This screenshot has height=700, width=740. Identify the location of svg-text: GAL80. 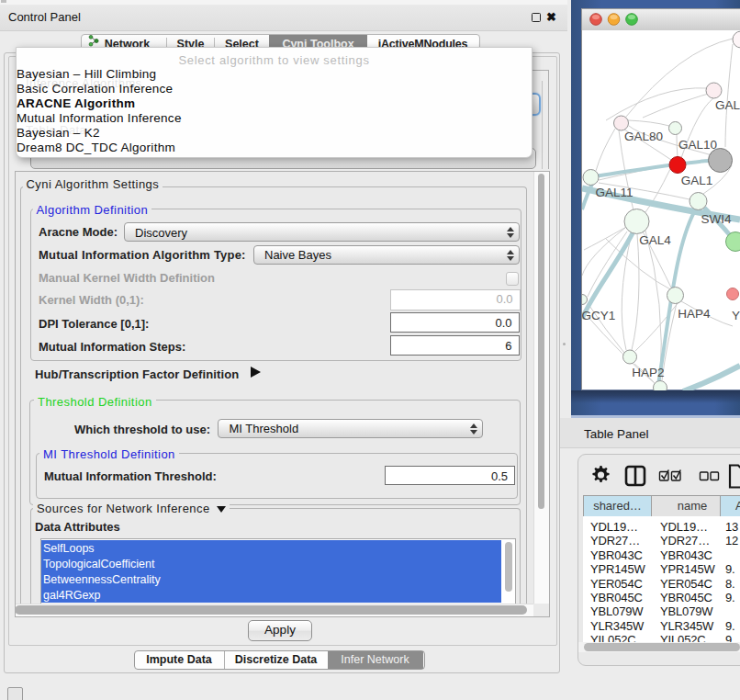
(644, 136).